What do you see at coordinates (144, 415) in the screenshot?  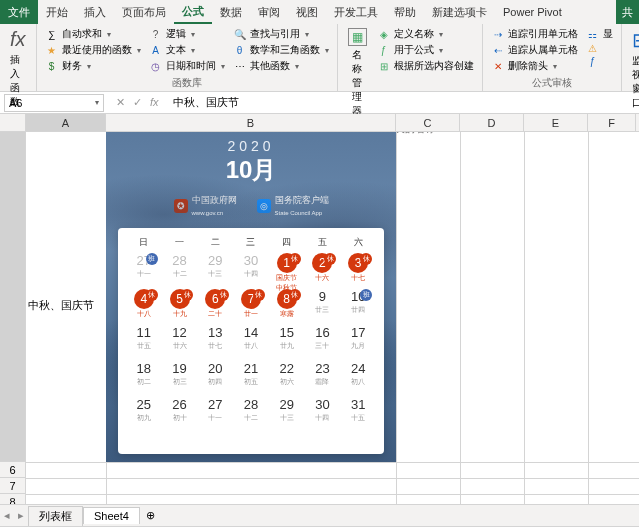 I see `calendar-day: 25初九` at bounding box center [144, 415].